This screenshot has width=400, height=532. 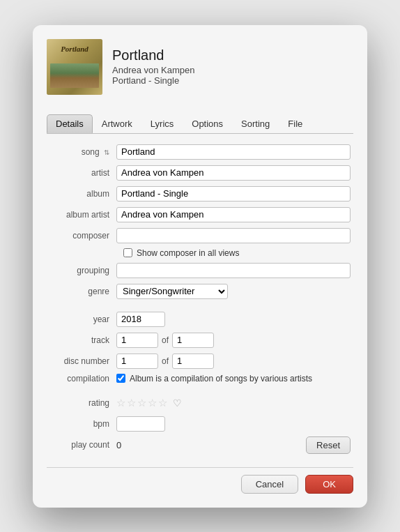 I want to click on tab-bar: Details Artwork Lyrics Options Sorting F…, so click(x=200, y=124).